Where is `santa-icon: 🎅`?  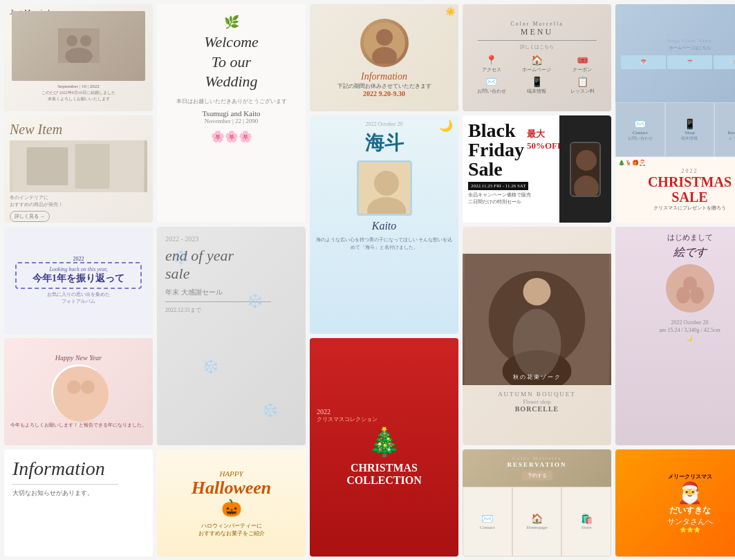
santa-icon: 🎅 is located at coordinates (690, 492).